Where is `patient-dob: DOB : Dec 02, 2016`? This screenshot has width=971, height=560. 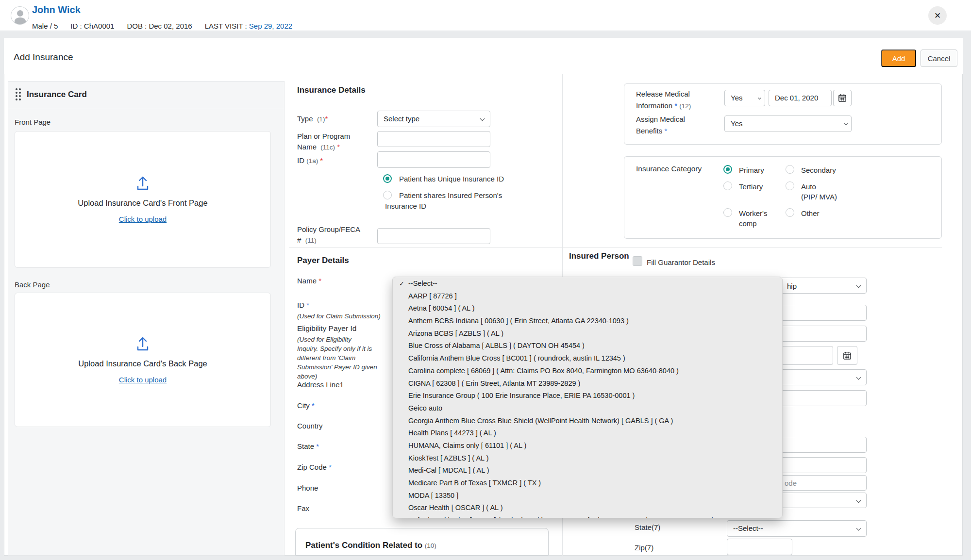 patient-dob: DOB : Dec 02, 2016 is located at coordinates (159, 26).